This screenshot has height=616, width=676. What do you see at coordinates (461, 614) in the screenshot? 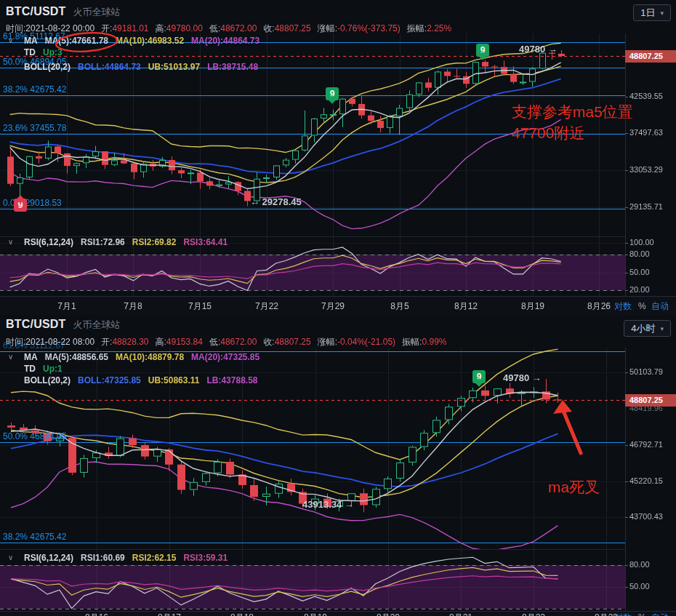
I see `x-axis-label: 8月21` at bounding box center [461, 614].